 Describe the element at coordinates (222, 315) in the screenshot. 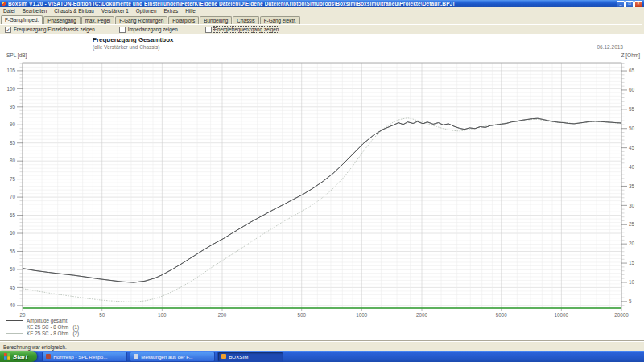

I see `svg-text: 200` at that location.